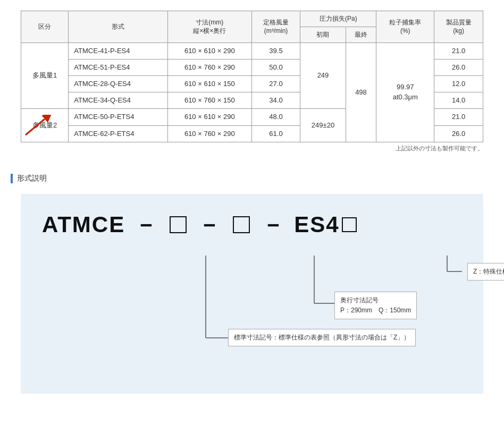 Image resolution: width=504 pixels, height=425 pixels. Describe the element at coordinates (486, 272) in the screenshot. I see `exp-box-1: Z：特殊仕様の場合のみ付記` at that location.